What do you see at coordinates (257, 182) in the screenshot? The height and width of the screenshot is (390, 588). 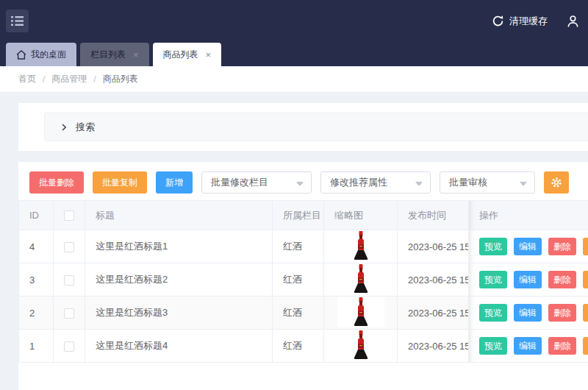 I see `batch-change-column-select: 批量修改栏目` at bounding box center [257, 182].